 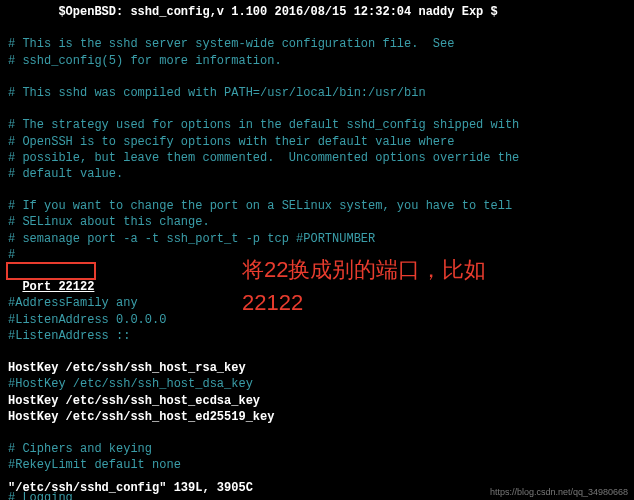 What do you see at coordinates (321, 44) in the screenshot?
I see `config-comment-line: # This is the sshd server system-wide co…` at bounding box center [321, 44].